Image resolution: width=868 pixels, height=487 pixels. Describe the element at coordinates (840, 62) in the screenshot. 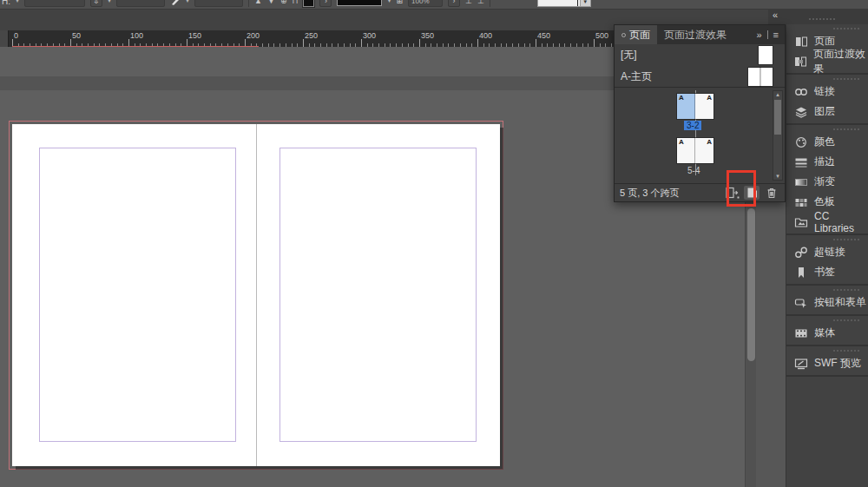

I see `dock-item-label: 页面过渡效果` at that location.